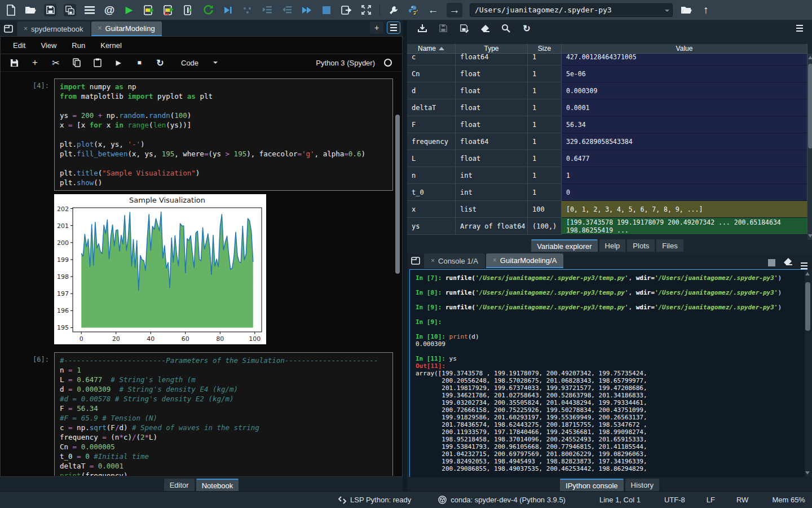 This screenshot has width=812, height=508. Describe the element at coordinates (454, 10) in the screenshot. I see `forward-icon: →` at that location.